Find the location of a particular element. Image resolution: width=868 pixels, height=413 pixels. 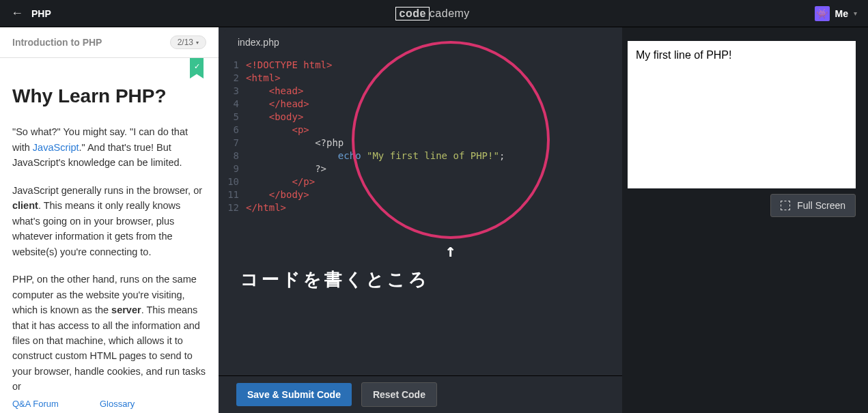

fullscreen-icon is located at coordinates (785, 205).